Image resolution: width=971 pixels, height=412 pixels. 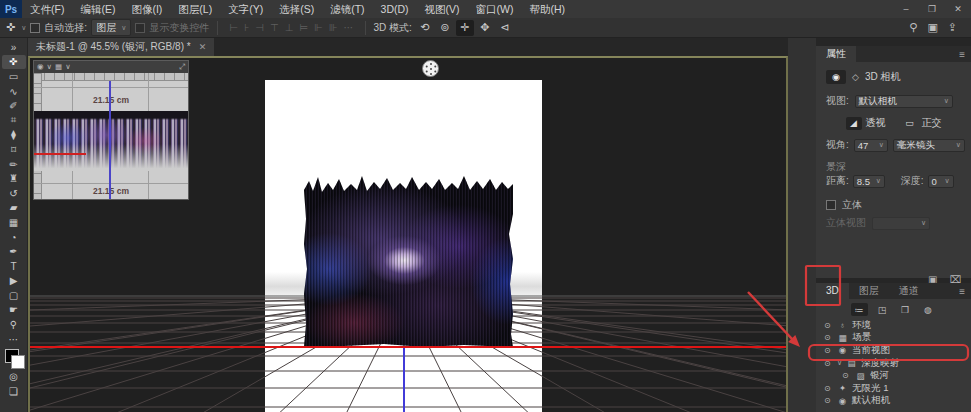 I want to click on quick-select-tool-icon: ✐, so click(x=14, y=106).